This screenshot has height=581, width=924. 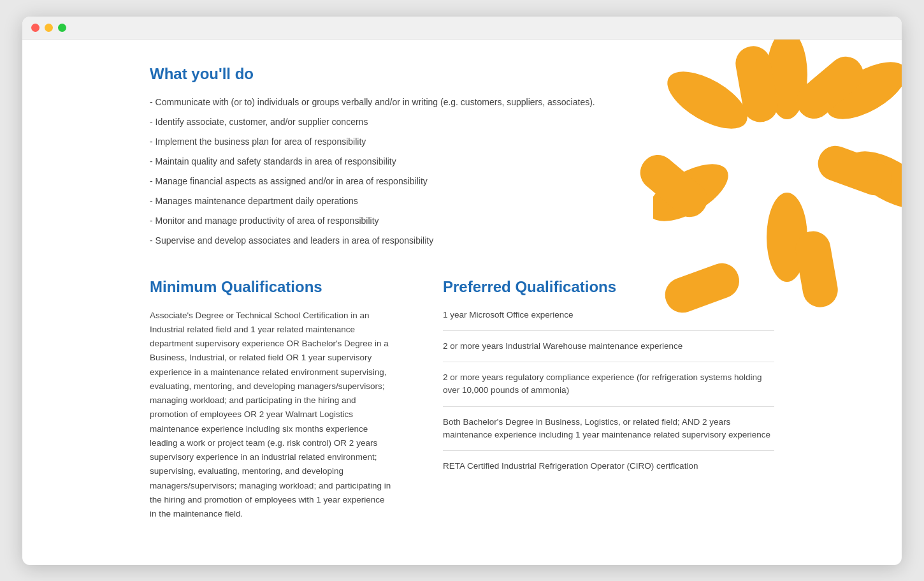 What do you see at coordinates (462, 221) in the screenshot?
I see `bullet-7: - Monitor and manage productivity of are…` at bounding box center [462, 221].